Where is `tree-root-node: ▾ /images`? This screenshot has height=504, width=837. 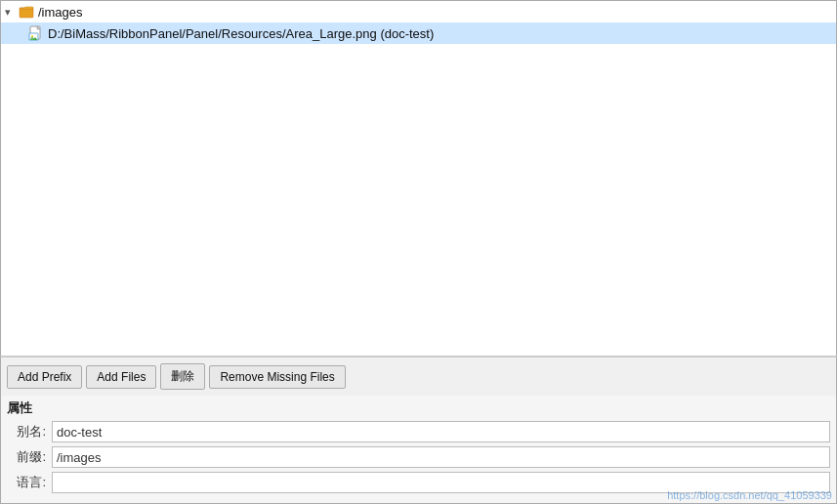
tree-root-node: ▾ /images is located at coordinates (418, 12).